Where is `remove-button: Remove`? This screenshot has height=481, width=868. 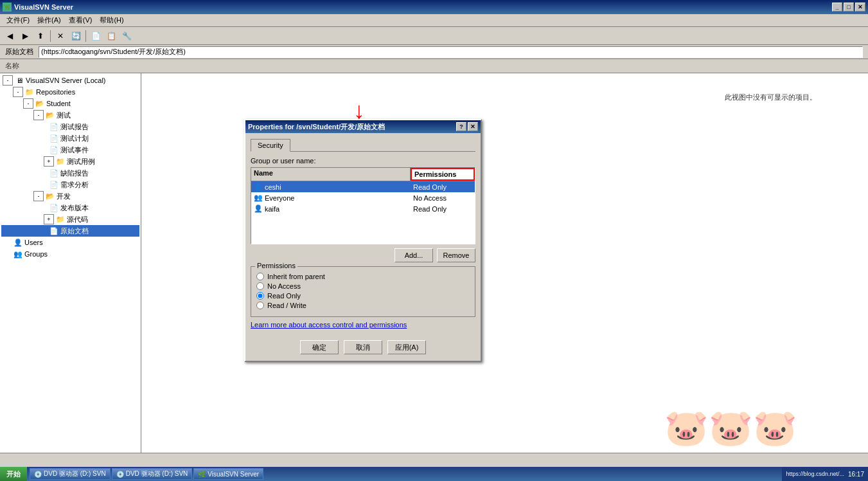 remove-button: Remove is located at coordinates (456, 255).